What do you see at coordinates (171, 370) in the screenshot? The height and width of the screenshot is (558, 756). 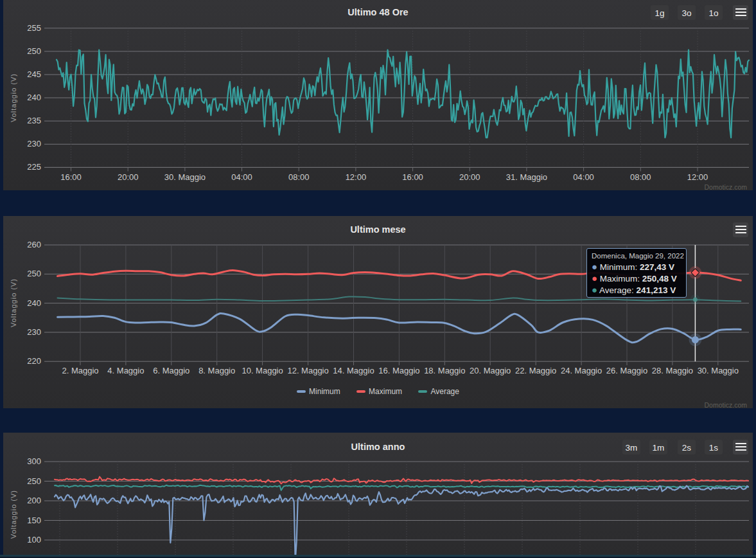 I see `svg-text: 6. Maggio` at bounding box center [171, 370].